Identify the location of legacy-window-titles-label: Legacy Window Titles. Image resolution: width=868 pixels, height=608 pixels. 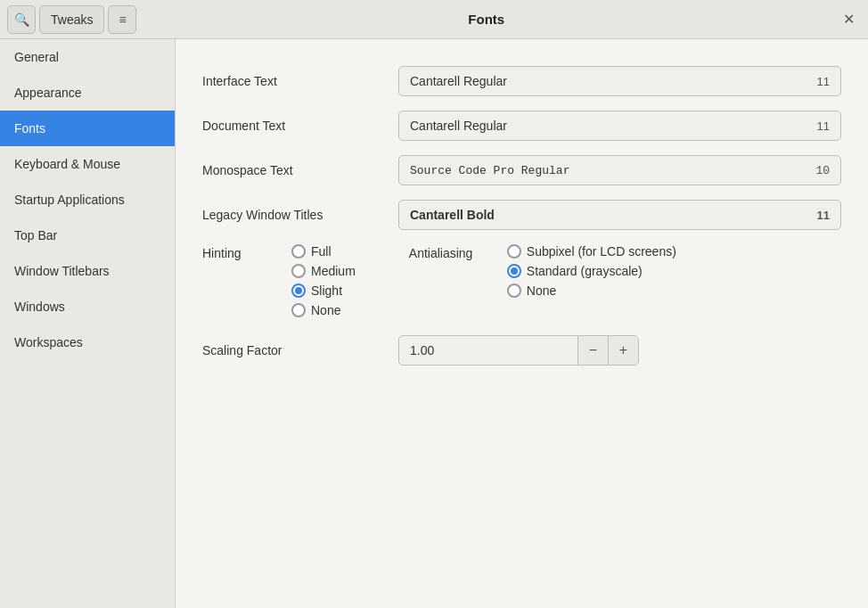
(300, 215).